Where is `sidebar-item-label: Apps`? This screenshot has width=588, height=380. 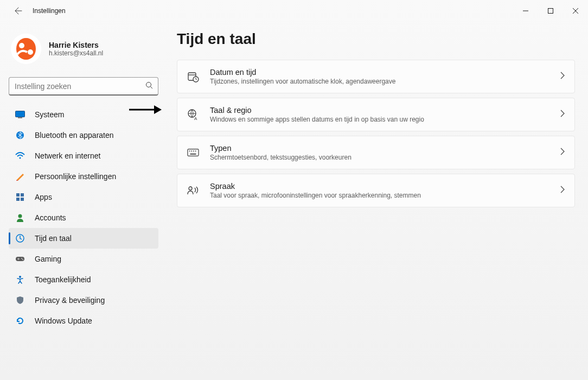
sidebar-item-label: Apps is located at coordinates (43, 197).